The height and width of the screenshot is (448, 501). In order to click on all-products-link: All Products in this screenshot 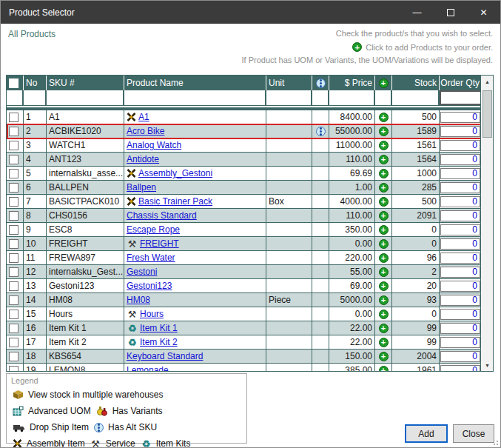, I will do `click(32, 34)`.